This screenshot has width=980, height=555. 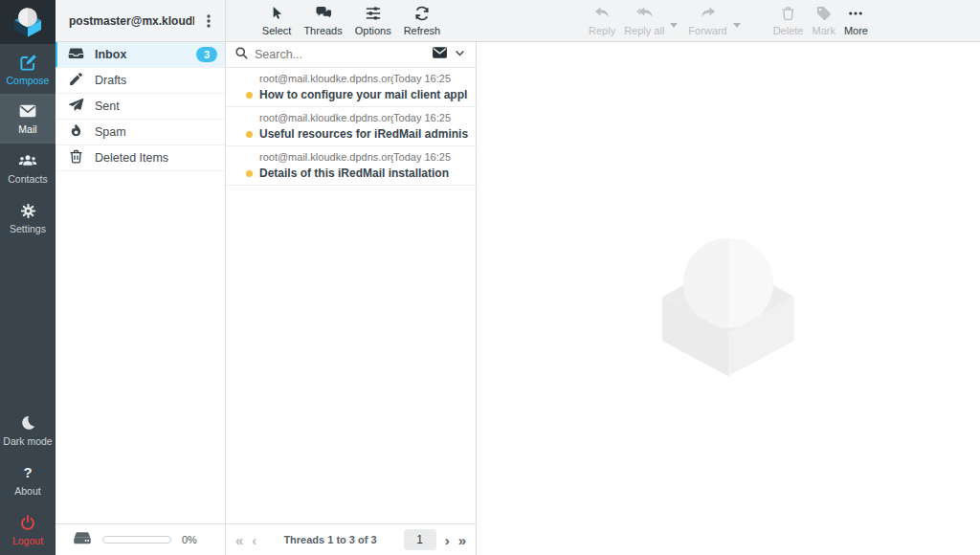 What do you see at coordinates (728, 299) in the screenshot?
I see `roundcube-watermark-icon` at bounding box center [728, 299].